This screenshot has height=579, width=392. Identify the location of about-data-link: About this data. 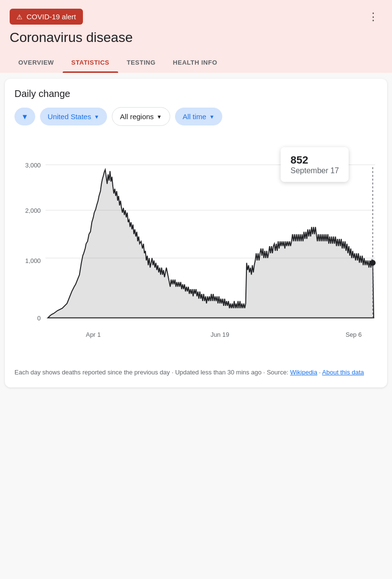
(343, 372).